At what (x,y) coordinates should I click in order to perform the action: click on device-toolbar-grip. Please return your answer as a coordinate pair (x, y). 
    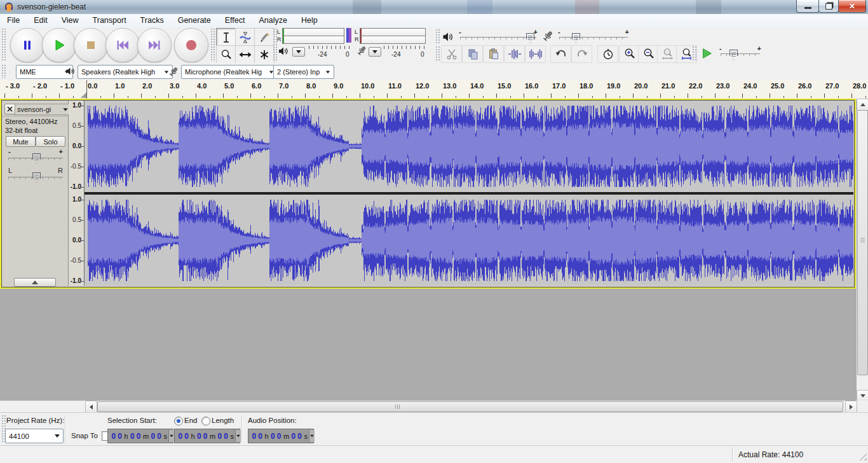
    Looking at the image, I should click on (4, 71).